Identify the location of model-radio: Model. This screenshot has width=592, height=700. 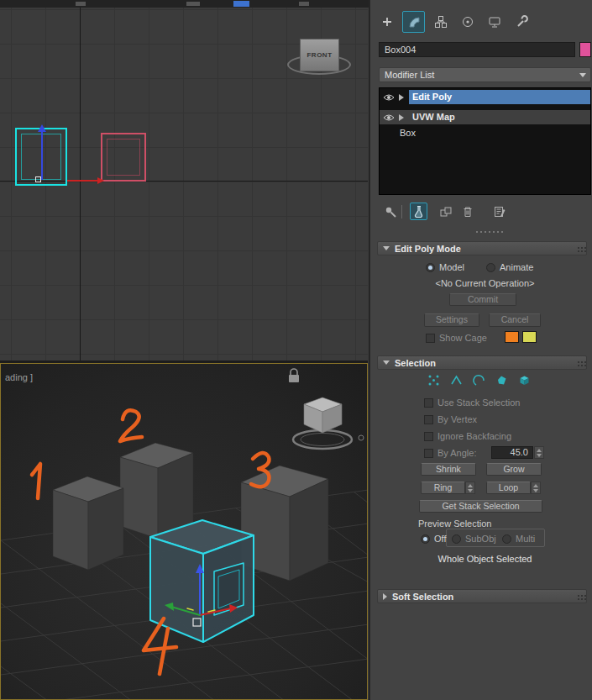
(445, 267).